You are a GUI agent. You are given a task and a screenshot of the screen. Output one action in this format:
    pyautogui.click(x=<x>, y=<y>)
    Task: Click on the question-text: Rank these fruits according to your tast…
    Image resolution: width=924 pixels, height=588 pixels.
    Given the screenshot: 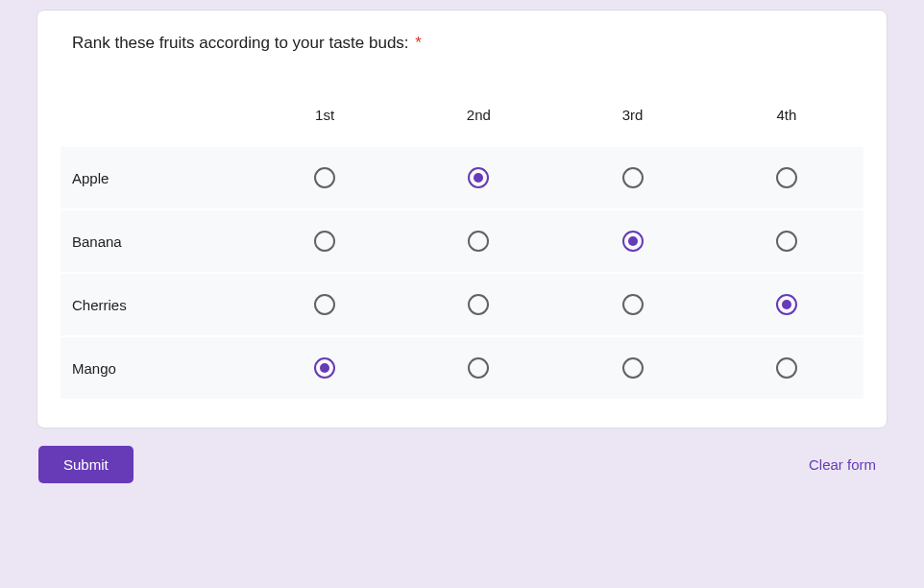 What is the action you would take?
    pyautogui.click(x=240, y=42)
    